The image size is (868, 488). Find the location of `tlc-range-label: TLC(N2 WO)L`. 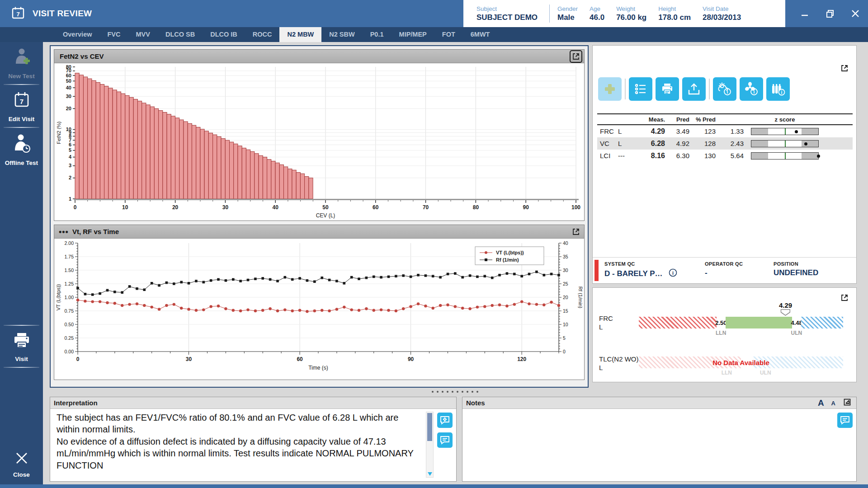

tlc-range-label: TLC(N2 WO)L is located at coordinates (619, 363).